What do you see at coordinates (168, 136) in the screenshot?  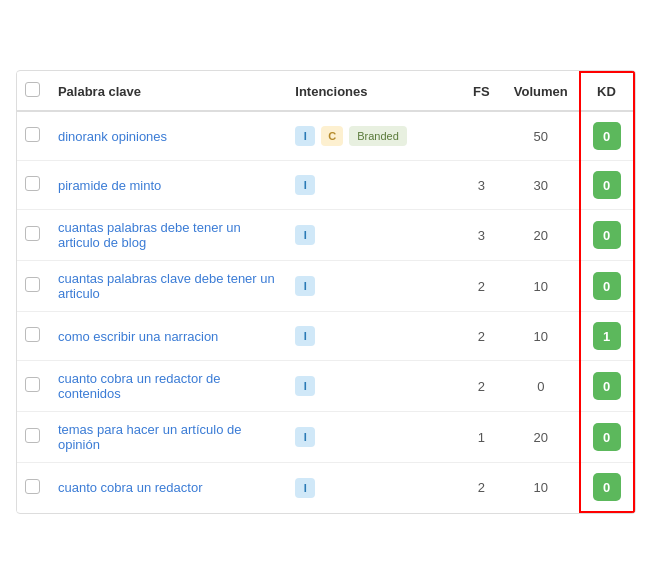 I see `keyword-cell: dinorank opiniones` at bounding box center [168, 136].